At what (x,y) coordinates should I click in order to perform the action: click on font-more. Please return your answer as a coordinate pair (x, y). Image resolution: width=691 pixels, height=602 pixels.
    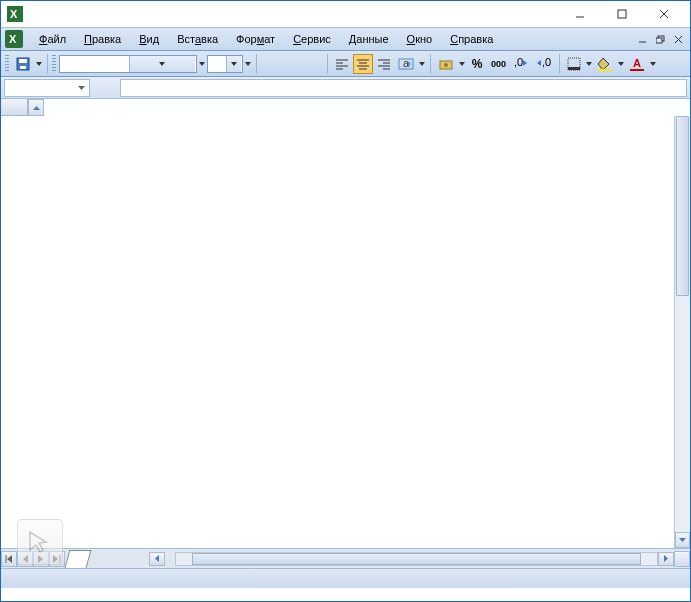
    Looking at the image, I should click on (202, 64).